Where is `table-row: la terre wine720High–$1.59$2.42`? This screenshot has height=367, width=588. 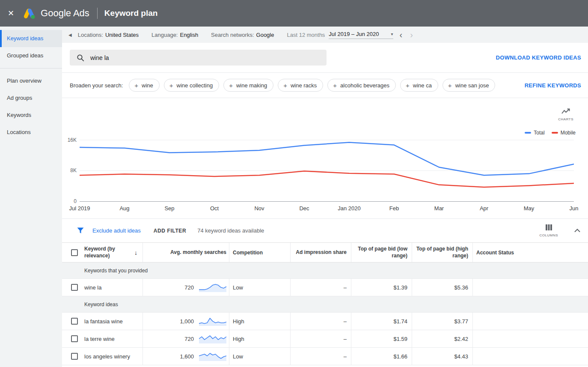 table-row: la terre wine720High–$1.59$2.42 is located at coordinates (325, 339).